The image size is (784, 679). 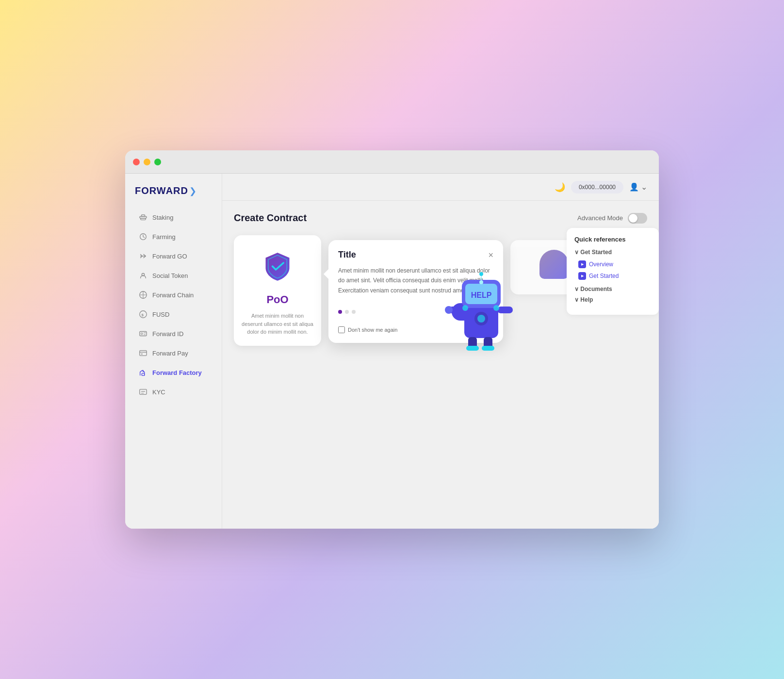 I want to click on sidebar-item-forward-go: Forward GO, so click(x=174, y=256).